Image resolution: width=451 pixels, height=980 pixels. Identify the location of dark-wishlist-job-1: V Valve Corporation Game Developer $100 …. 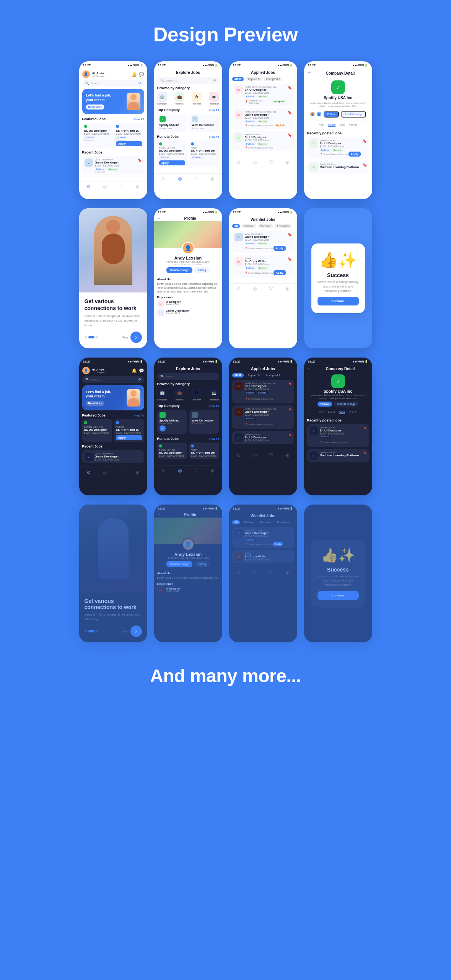
(263, 537).